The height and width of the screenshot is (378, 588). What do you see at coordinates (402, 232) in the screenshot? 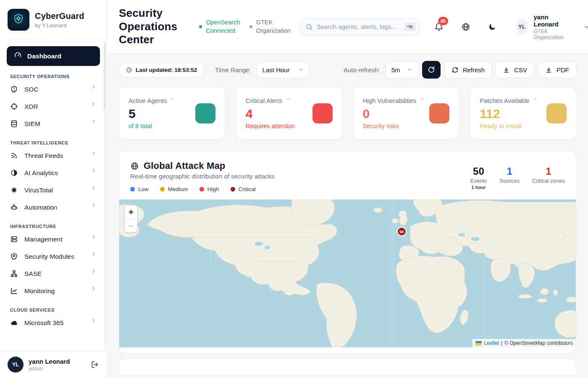
I see `svg-text: 50` at bounding box center [402, 232].